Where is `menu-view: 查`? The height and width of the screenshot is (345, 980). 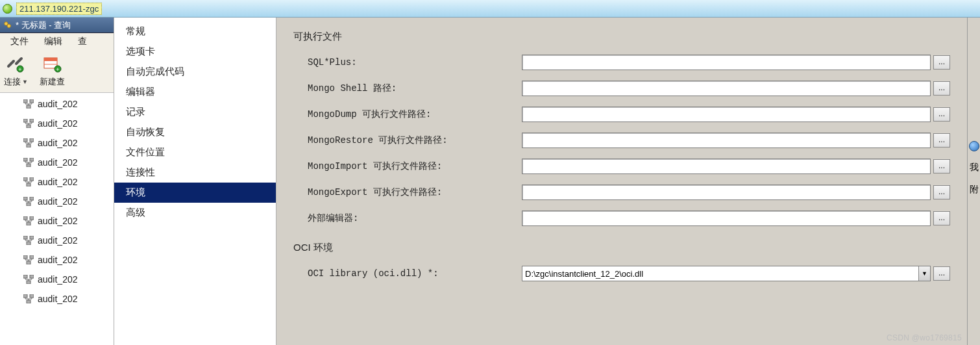
menu-view: 查 is located at coordinates (82, 42).